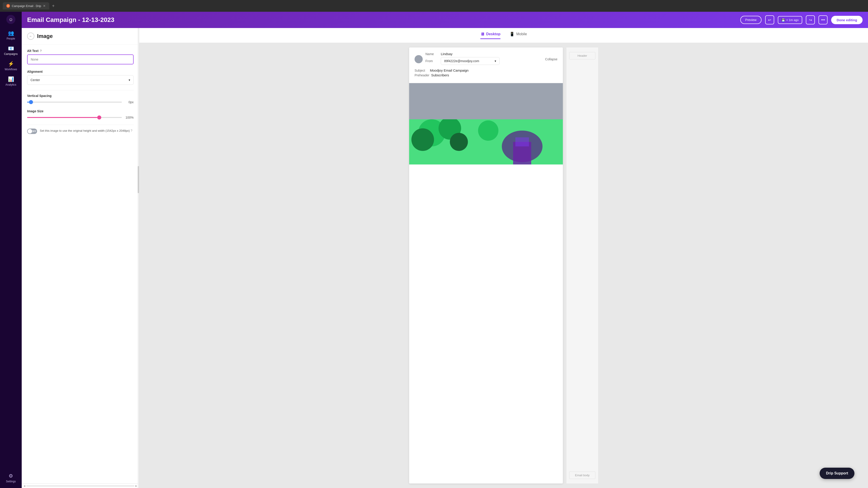  Describe the element at coordinates (31, 102) in the screenshot. I see `vertical-spacing-thumb` at that location.